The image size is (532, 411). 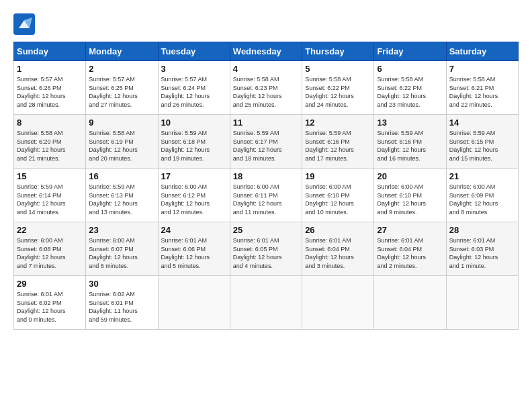 I want to click on day-info: Sunrise: 6:00 AM Sunset: 6:09 PM Dayligh…, so click(x=482, y=199).